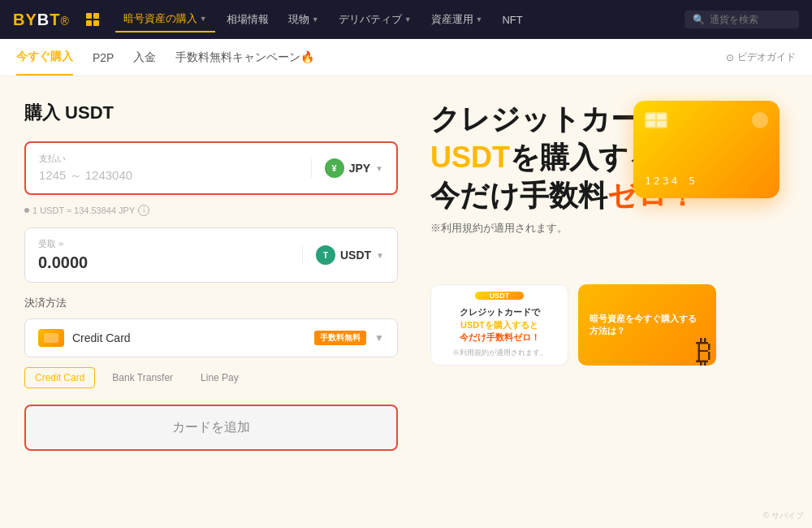 The image size is (812, 528). Describe the element at coordinates (356, 255) in the screenshot. I see `usdt-label: USDT` at that location.